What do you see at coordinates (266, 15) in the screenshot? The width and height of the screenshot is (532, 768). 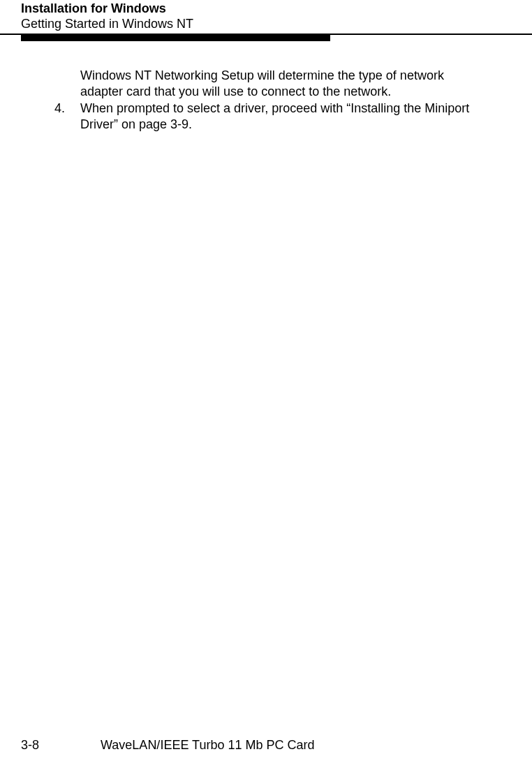 I see `page-header: Installation for Windows Getting Started…` at bounding box center [266, 15].